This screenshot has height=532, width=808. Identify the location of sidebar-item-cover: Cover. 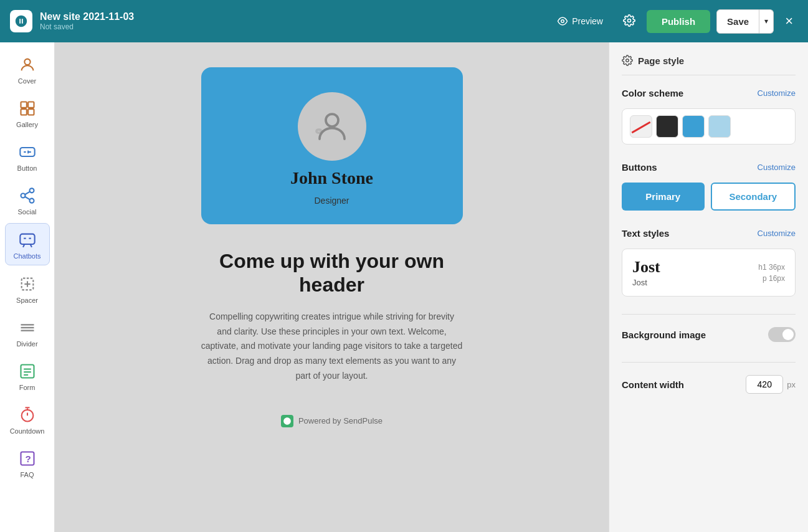
(27, 69).